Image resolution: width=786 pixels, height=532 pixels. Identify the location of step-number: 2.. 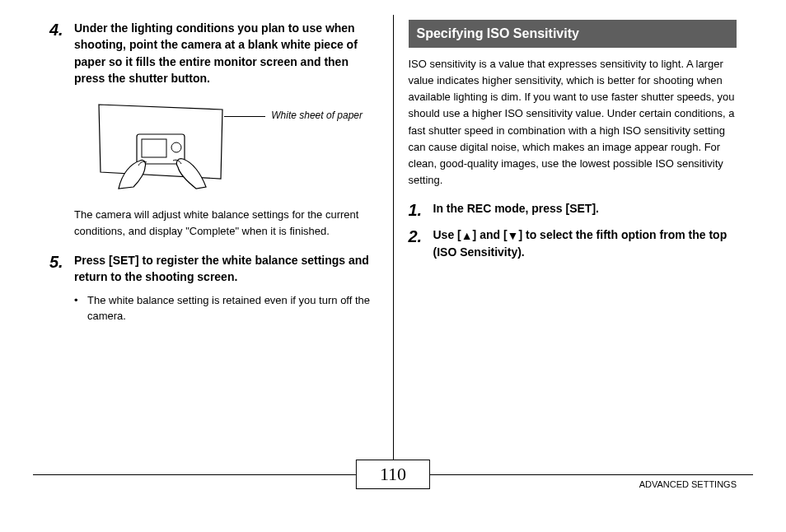
(418, 244).